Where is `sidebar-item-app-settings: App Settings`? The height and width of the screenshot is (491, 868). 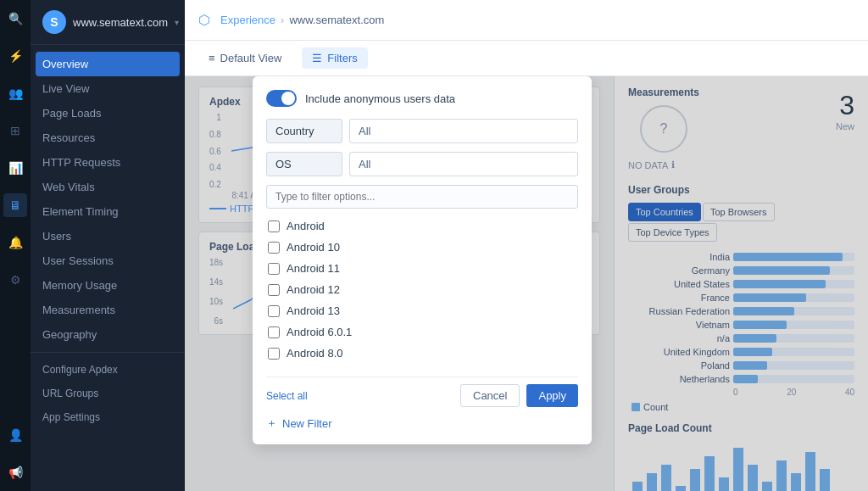
sidebar-item-app-settings: App Settings is located at coordinates (108, 417).